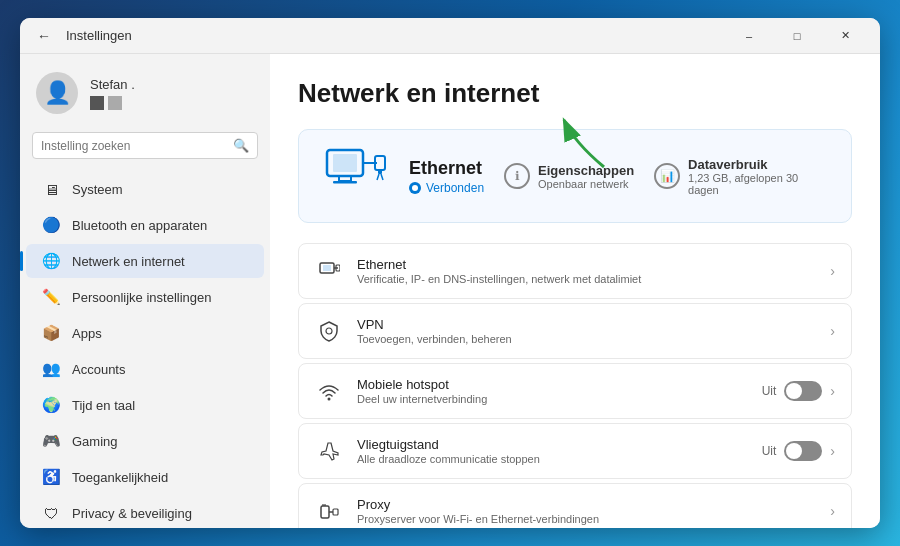 Image resolution: width=900 pixels, height=546 pixels. Describe the element at coordinates (44, 36) in the screenshot. I see `back-button: ←` at that location.